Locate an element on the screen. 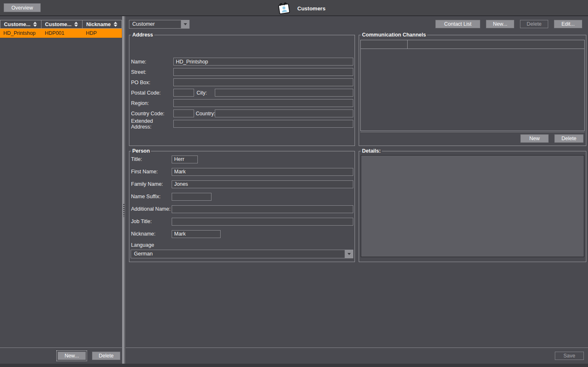  detail-toolbar: Customer Contact List New... Delete Edit… is located at coordinates (357, 24).